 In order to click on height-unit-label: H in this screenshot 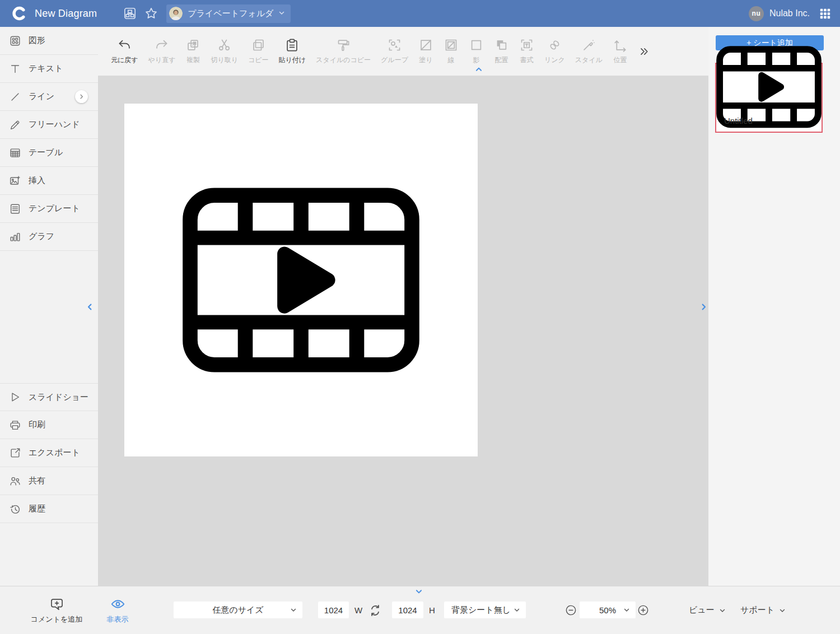, I will do `click(432, 610)`.